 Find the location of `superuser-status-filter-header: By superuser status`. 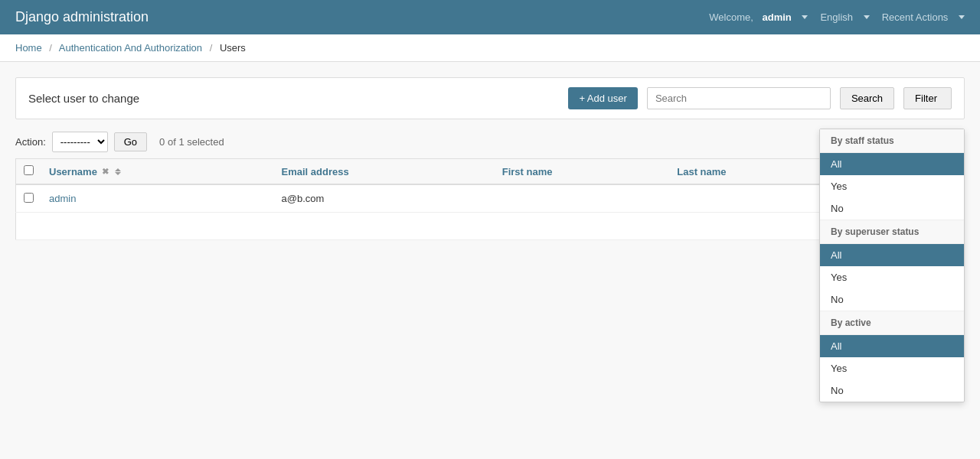

superuser-status-filter-header: By superuser status is located at coordinates (892, 233).